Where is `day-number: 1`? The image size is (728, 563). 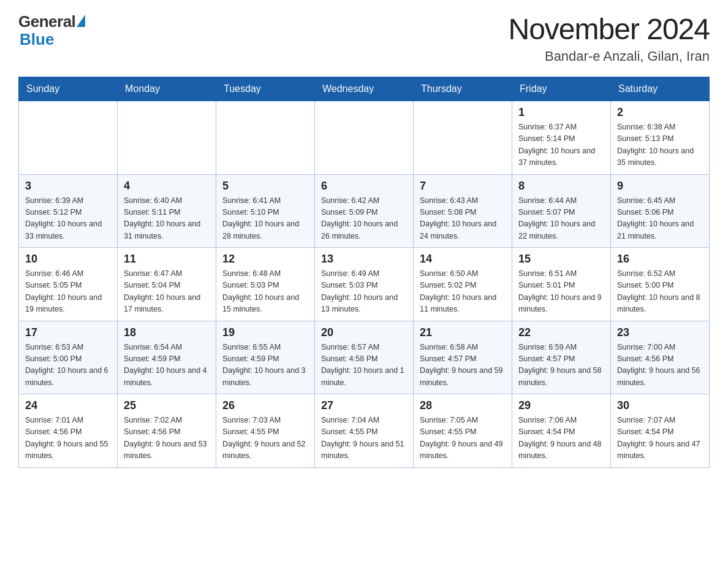
day-number: 1 is located at coordinates (561, 113).